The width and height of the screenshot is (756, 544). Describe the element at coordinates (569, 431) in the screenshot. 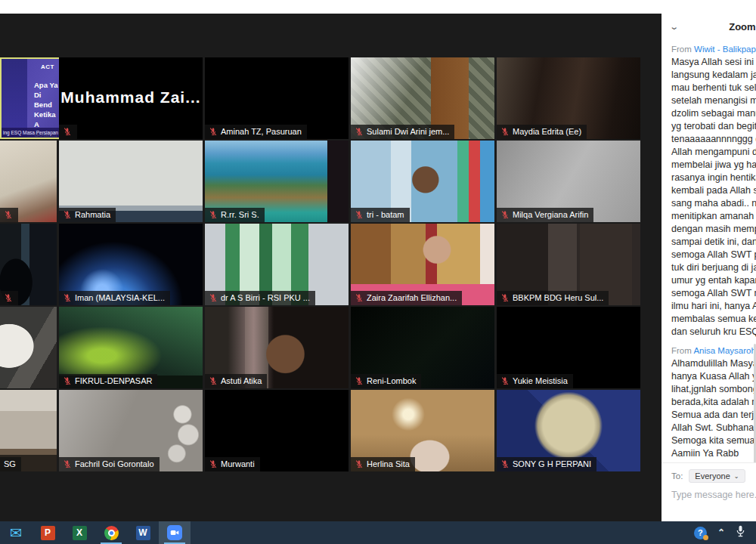

I see `video-tile-sony: SONY G H PERPANI` at that location.